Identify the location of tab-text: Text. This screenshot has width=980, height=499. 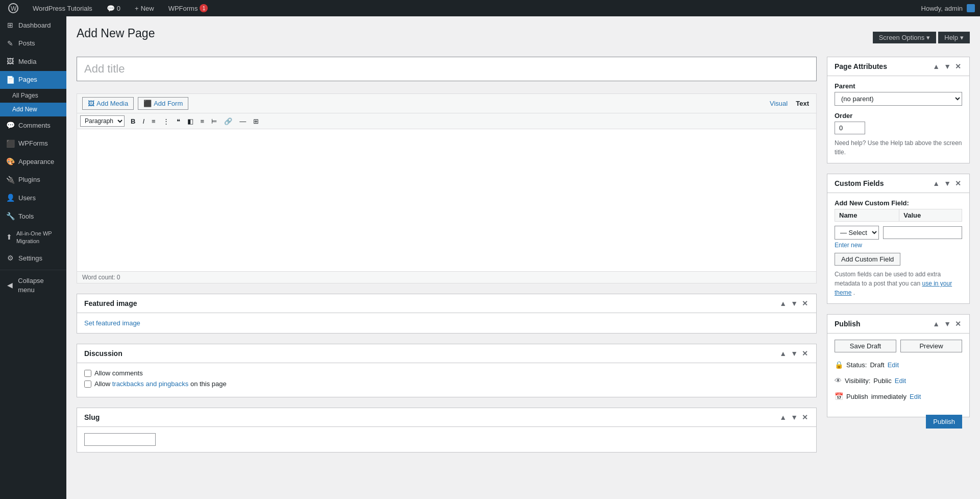
(802, 103).